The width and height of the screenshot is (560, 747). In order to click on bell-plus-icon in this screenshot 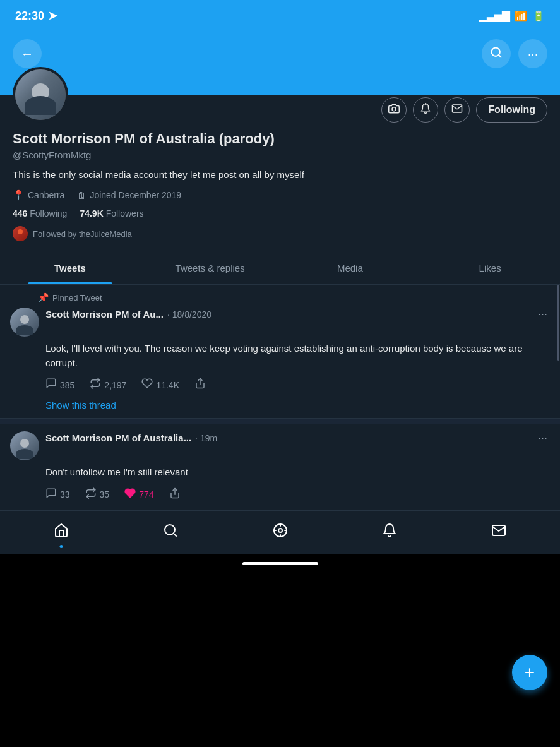, I will do `click(426, 110)`.